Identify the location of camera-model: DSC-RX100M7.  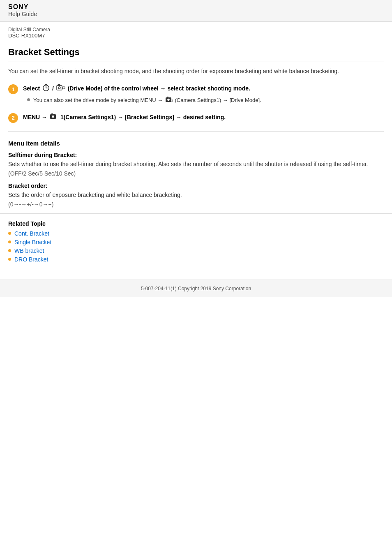
(196, 35).